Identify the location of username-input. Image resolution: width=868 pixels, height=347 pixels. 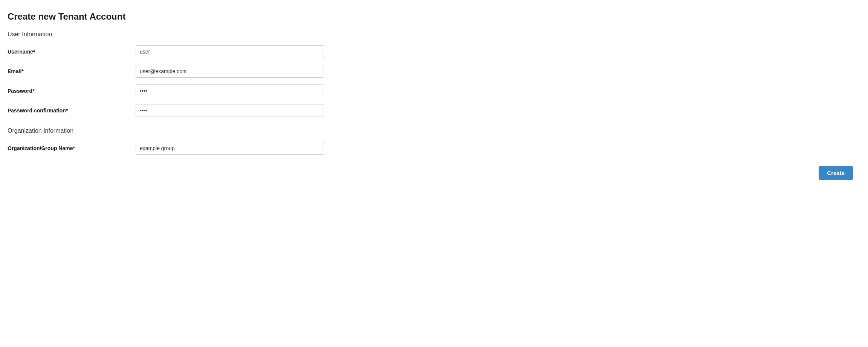
(230, 52).